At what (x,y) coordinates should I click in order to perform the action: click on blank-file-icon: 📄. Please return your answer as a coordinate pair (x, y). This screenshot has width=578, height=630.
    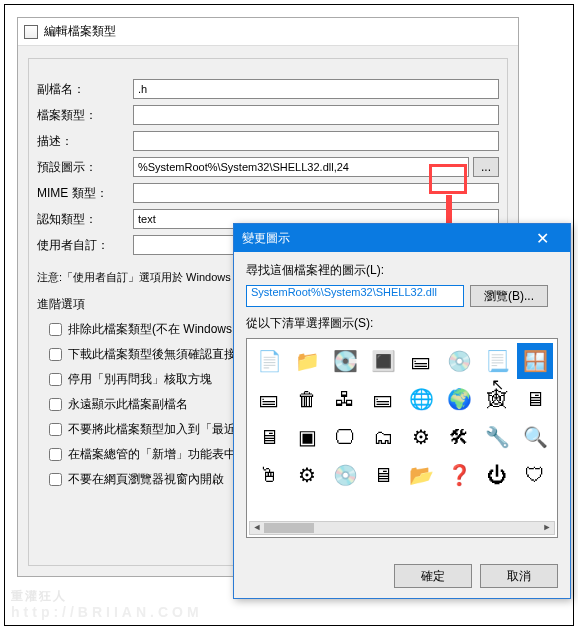
    Looking at the image, I should click on (269, 361).